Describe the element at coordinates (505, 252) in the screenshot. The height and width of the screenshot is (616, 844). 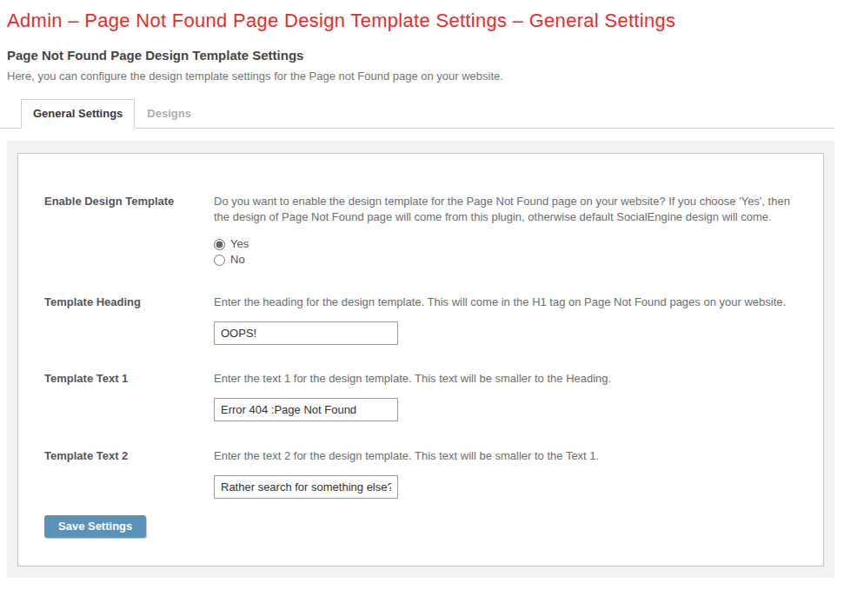
I see `enable-template-radio-group: Yes No` at that location.